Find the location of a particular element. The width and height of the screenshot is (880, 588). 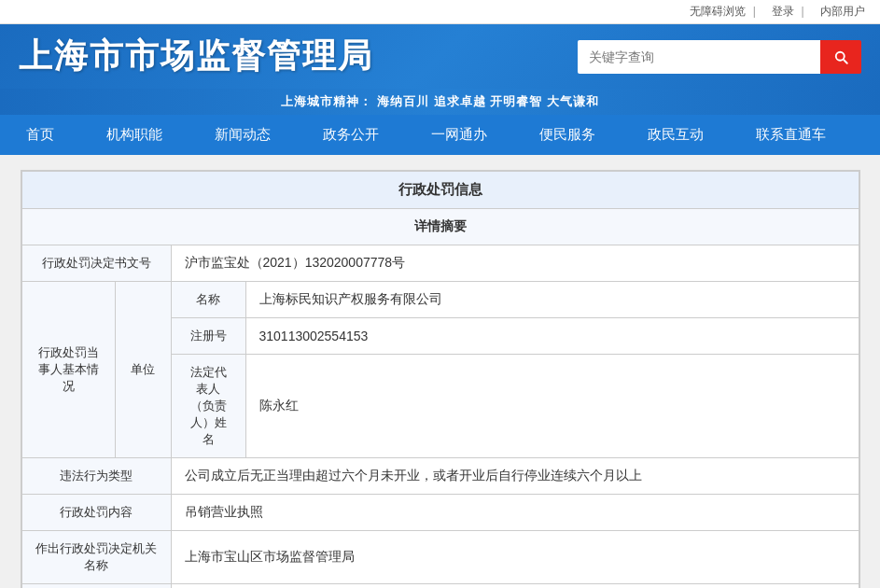

violation-type-label: 违法行为类型 is located at coordinates (96, 476).